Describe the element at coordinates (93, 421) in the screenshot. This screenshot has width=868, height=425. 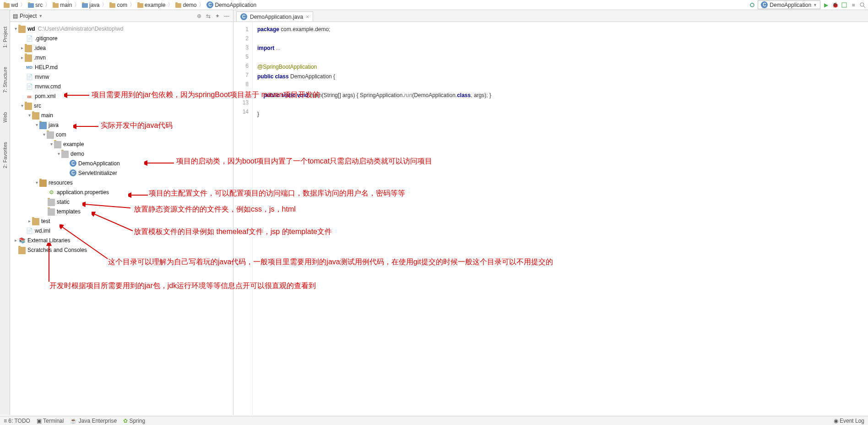
I see `bb-javaent: ☕ Java Enterprise` at that location.